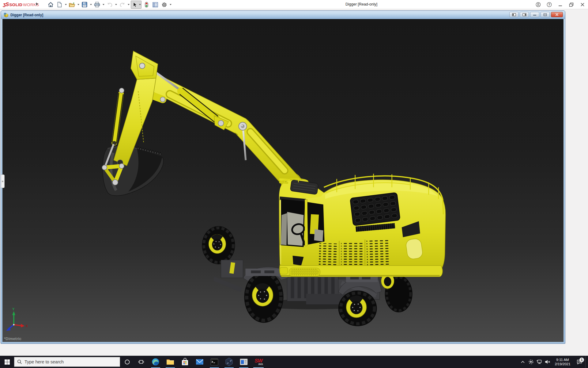 Image resolution: width=588 pixels, height=368 pixels. I want to click on rebuild-button, so click(146, 5).